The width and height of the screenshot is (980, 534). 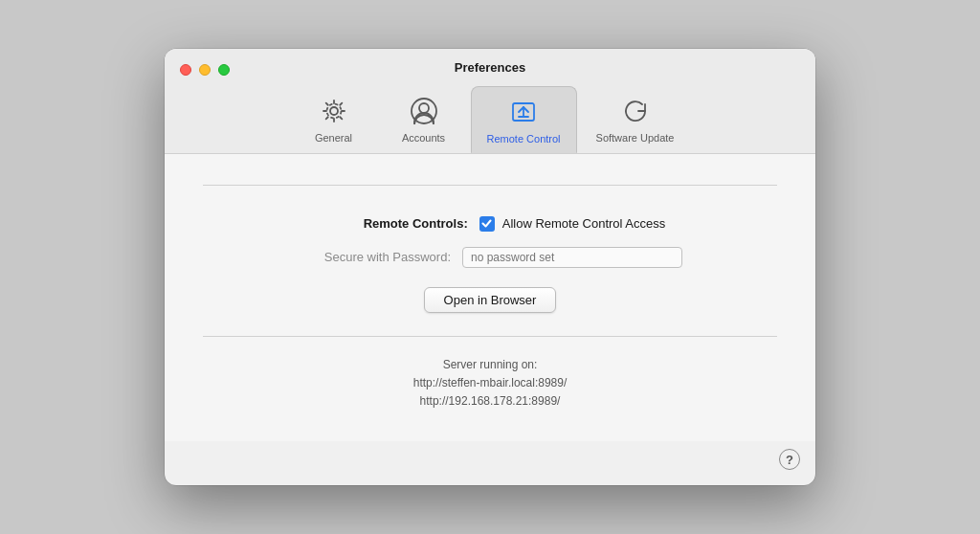 I want to click on update-icon, so click(x=635, y=111).